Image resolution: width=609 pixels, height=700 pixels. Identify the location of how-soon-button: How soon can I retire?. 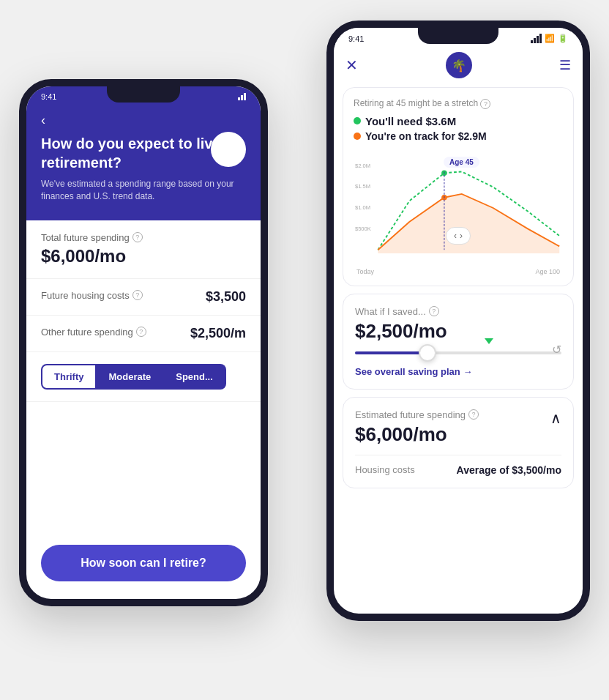
(143, 563).